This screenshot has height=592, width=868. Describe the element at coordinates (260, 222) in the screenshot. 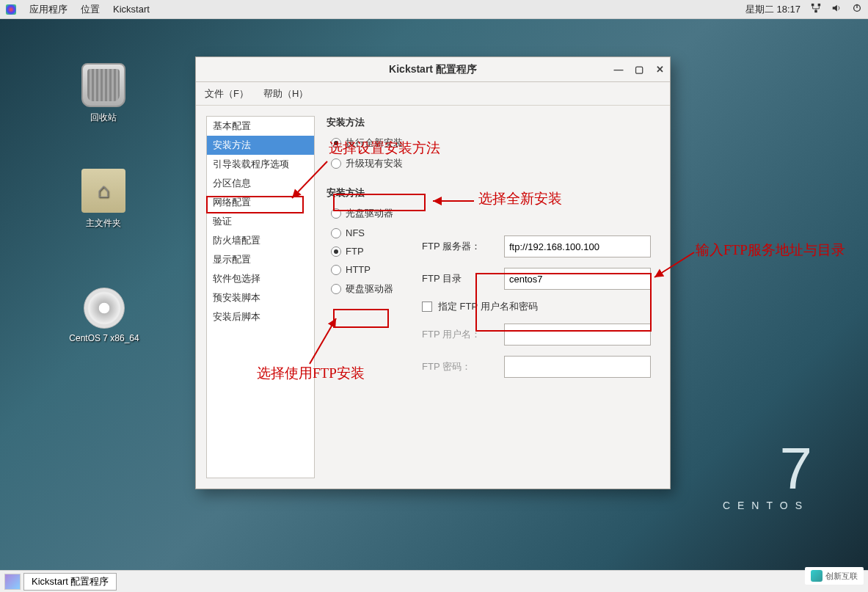

I see `sidebar-item-auth: 验证` at that location.